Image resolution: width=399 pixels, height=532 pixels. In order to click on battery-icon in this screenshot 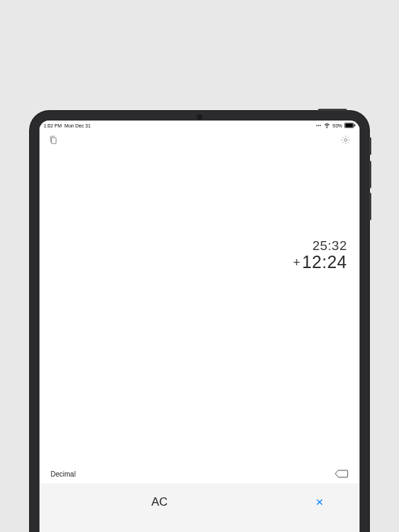, I will do `click(350, 125)`.